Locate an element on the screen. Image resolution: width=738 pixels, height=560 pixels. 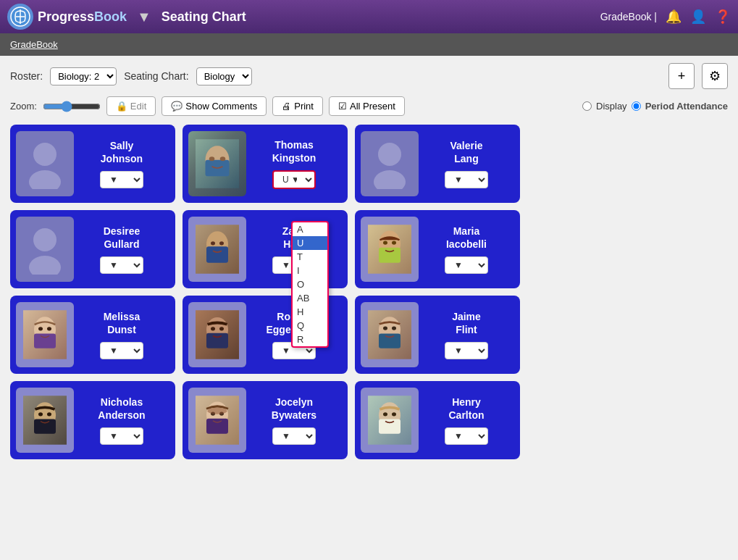
dropdown-options-list: A U T I O AB H Q R is located at coordinates (310, 284).